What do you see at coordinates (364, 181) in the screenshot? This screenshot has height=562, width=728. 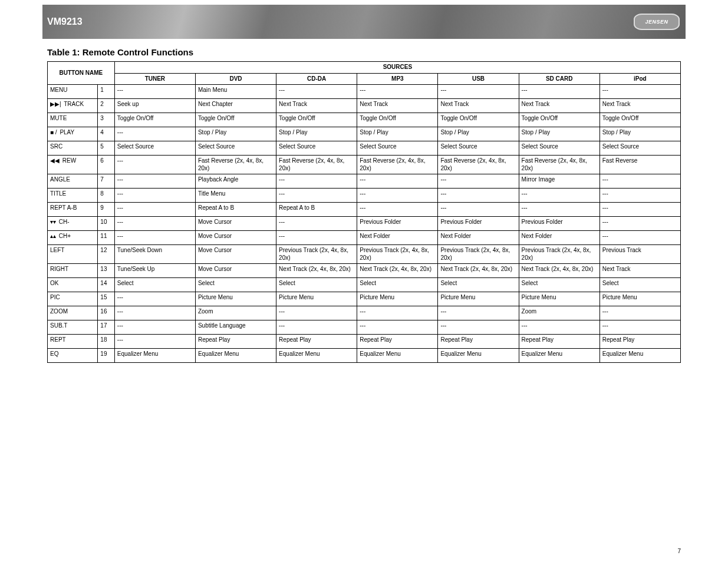 I see `table-row: ANGLE7---Playback Angle---------Mirror I…` at bounding box center [364, 181].